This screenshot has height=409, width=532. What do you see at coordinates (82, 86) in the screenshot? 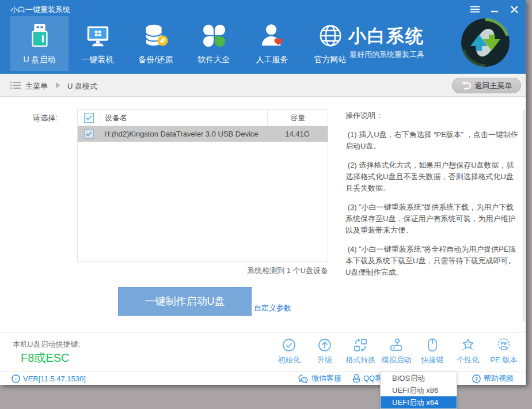
I see `breadcrumb-current: U 盘模式` at bounding box center [82, 86].